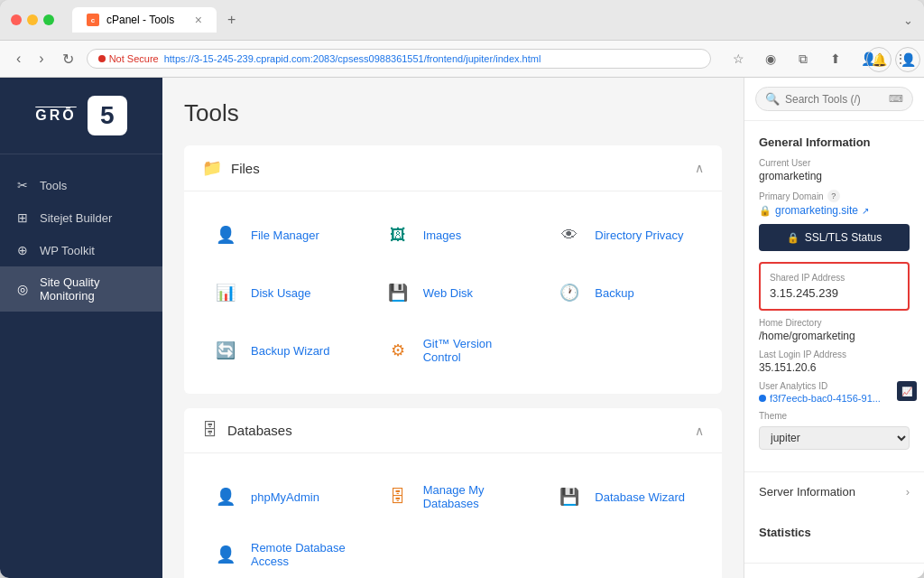 The height and width of the screenshot is (578, 924). What do you see at coordinates (16, 20) in the screenshot?
I see `close-button` at bounding box center [16, 20].